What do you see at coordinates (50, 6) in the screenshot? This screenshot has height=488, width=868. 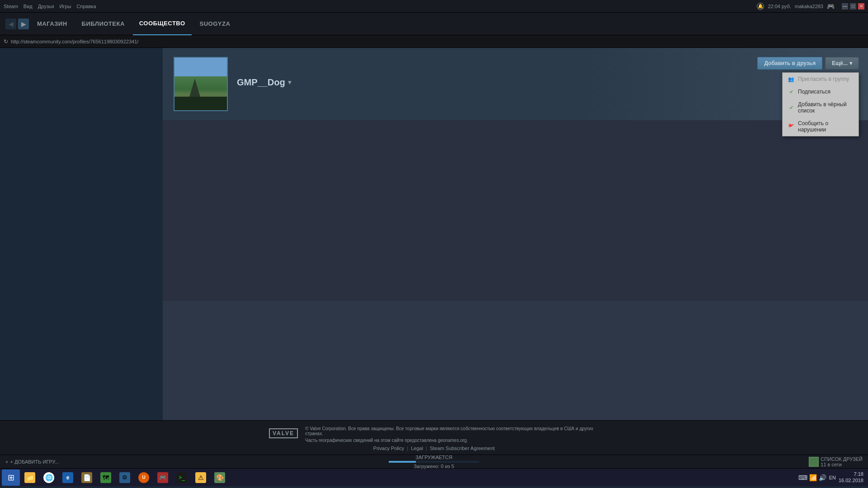 I see `menu-items: Steam Вид Друзья Игры Справка` at bounding box center [50, 6].